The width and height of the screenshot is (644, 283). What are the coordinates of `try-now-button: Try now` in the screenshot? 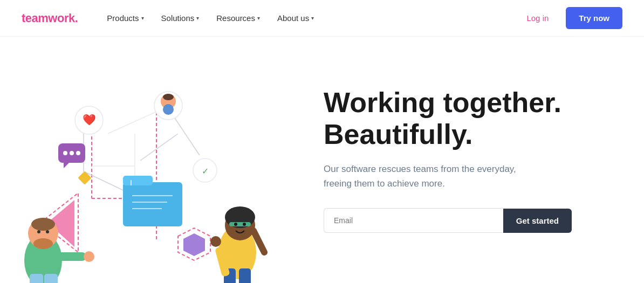 It's located at (594, 18).